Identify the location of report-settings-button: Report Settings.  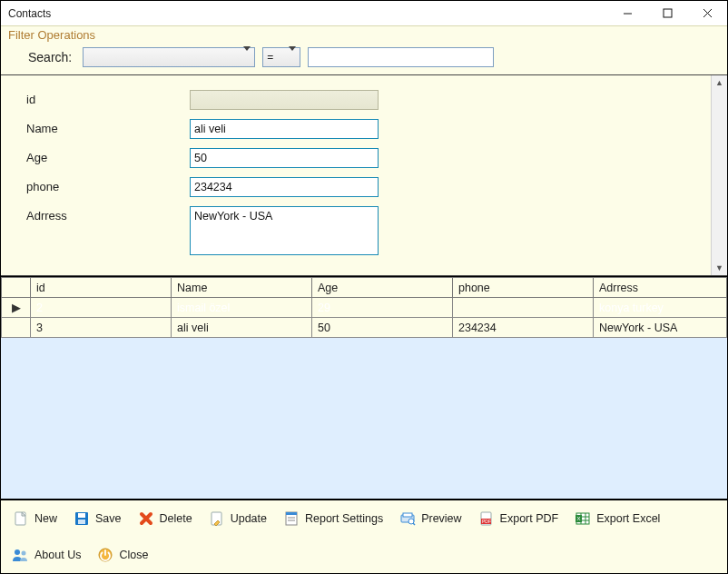
(335, 519).